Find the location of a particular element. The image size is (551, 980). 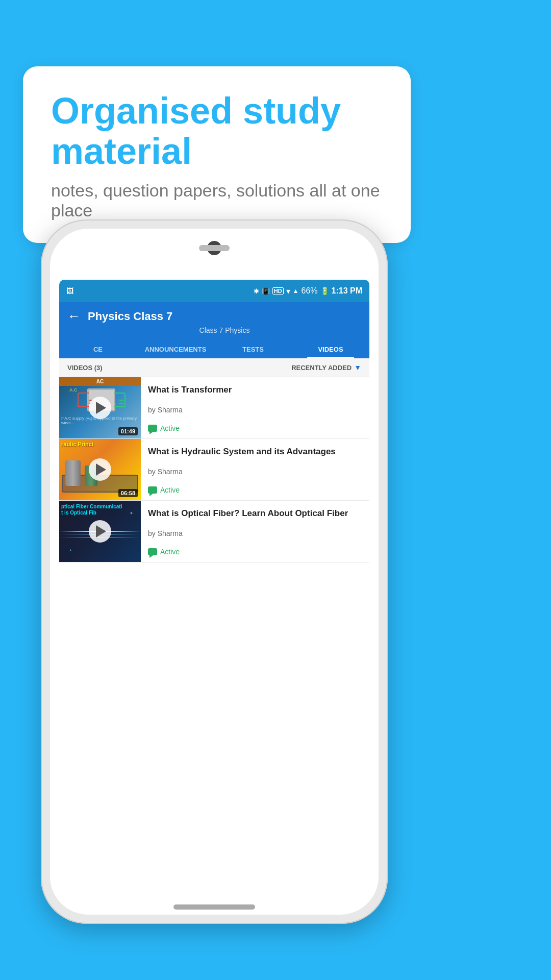

status-bar: 🖼 ✱ 📳 HD ▾ ▲ 66% 🔋 1:13 PM is located at coordinates (214, 291).